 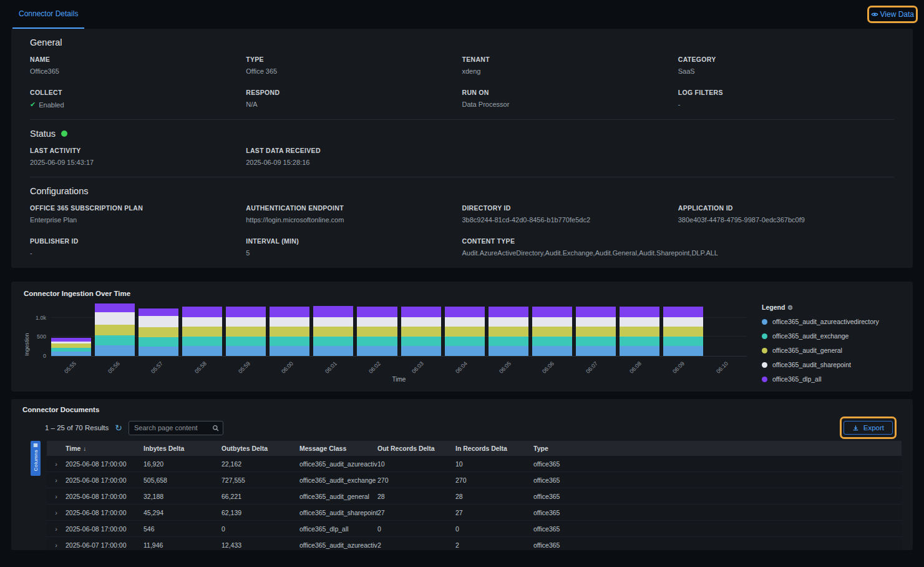 What do you see at coordinates (182, 496) in the screenshot?
I see `table-cell: 32,188` at bounding box center [182, 496].